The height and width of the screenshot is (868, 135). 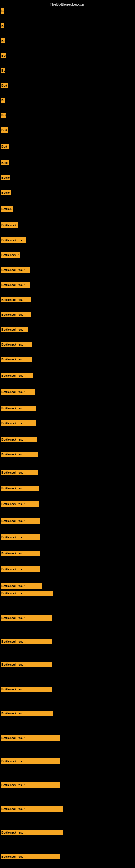 I want to click on bar-item: Bottlen, so click(x=7, y=209).